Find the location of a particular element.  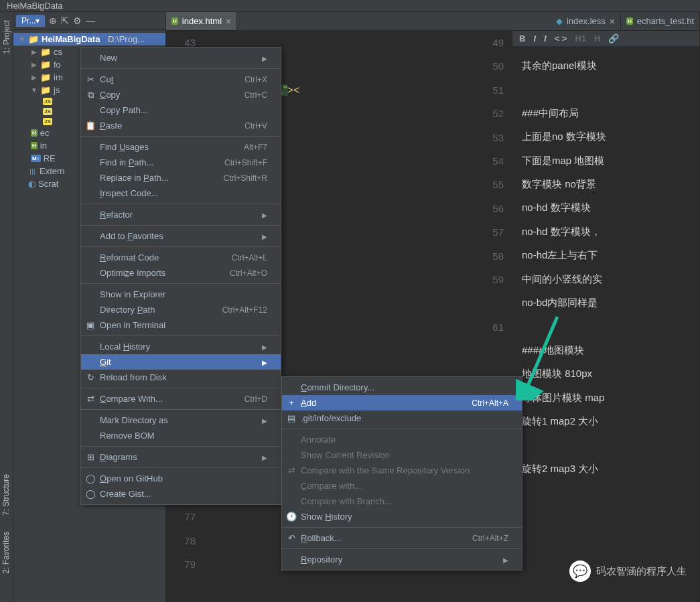

menu-item: ⇄Compare with the Same Repository Versio… is located at coordinates (402, 470).